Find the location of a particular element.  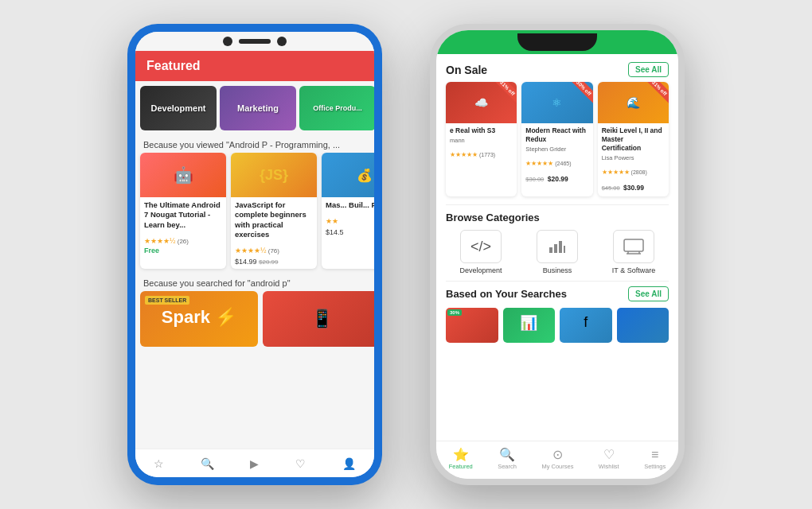

settings-nav-icon: ≡ is located at coordinates (654, 455).